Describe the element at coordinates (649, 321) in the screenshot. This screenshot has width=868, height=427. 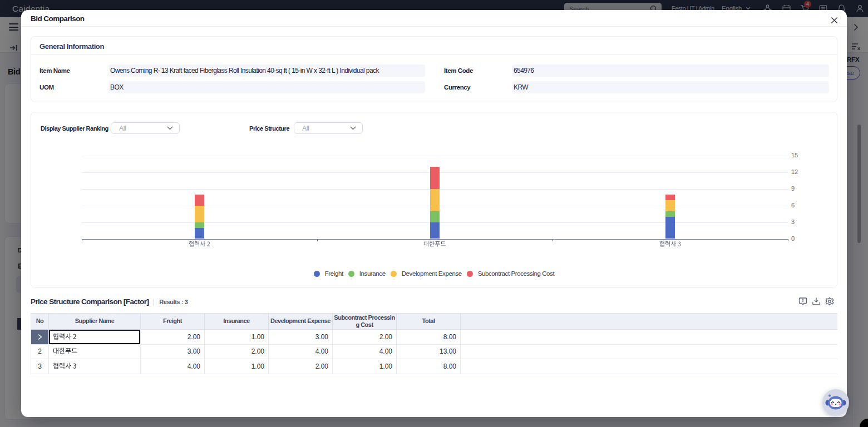
I see `column-header-filler` at that location.